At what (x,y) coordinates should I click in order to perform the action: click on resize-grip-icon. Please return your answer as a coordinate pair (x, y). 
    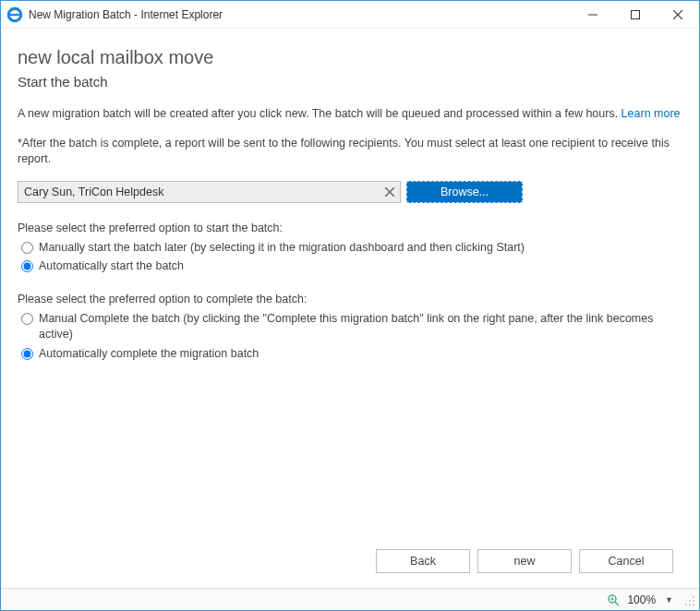
    Looking at the image, I should click on (689, 600).